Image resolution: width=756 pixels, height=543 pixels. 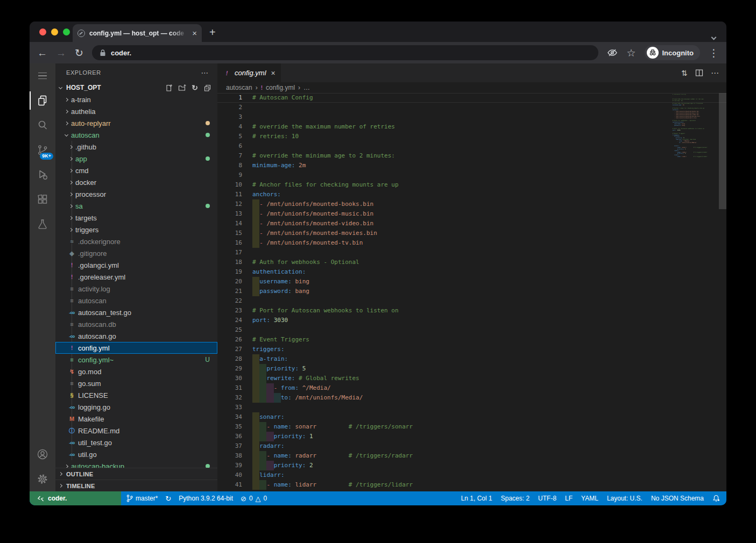 I want to click on code-line: 38 - name: radarr # /triggers/radarr, so click(x=472, y=456).